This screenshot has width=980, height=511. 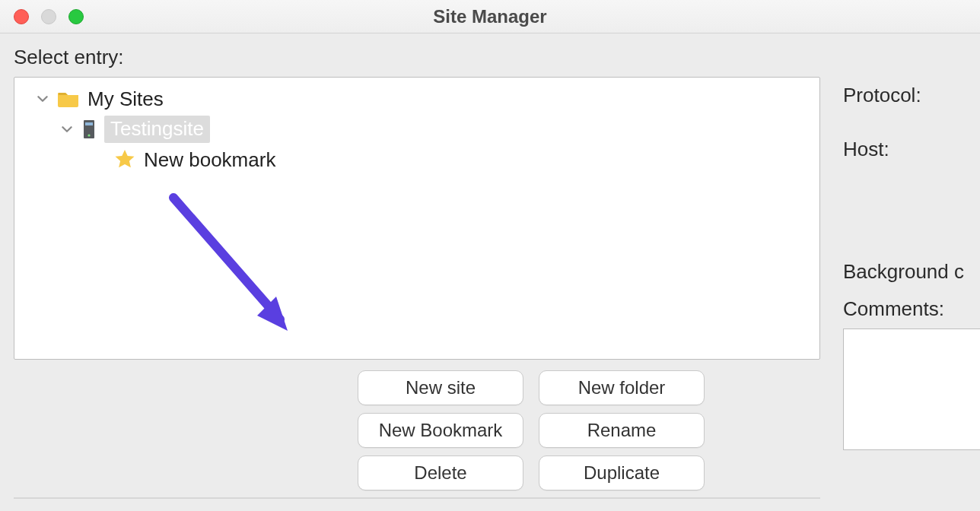 What do you see at coordinates (441, 430) in the screenshot?
I see `new-bookmark-button: New Bookmark` at bounding box center [441, 430].